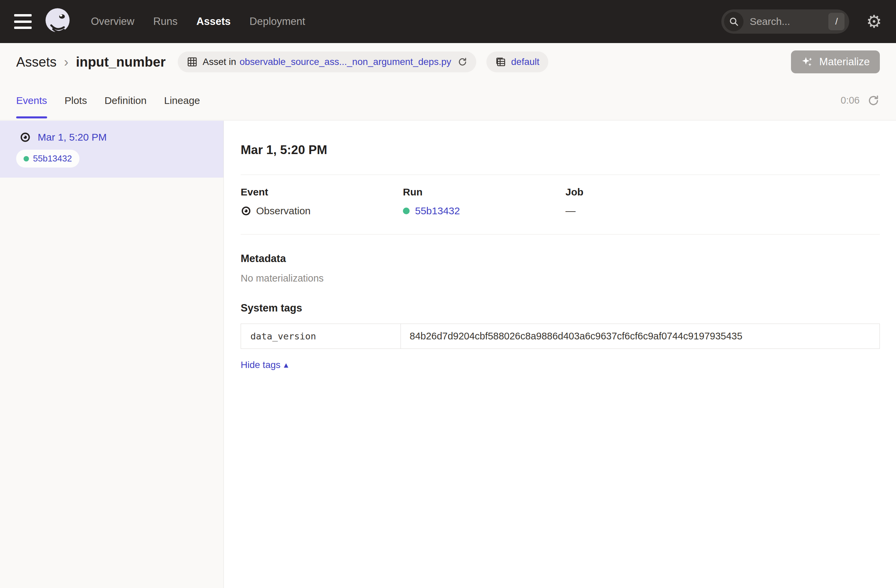 Image resolution: width=896 pixels, height=588 pixels. What do you see at coordinates (560, 202) in the screenshot?
I see `event-info-grid: Event Run Job Observation 55b134` at bounding box center [560, 202].